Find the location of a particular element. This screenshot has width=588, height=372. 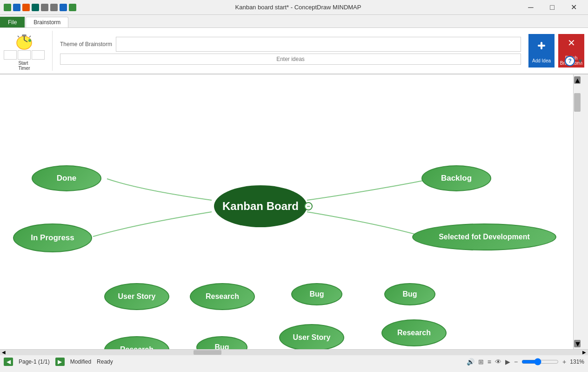

horizontal-scrollbar: ◀ ▶ is located at coordinates (294, 352).